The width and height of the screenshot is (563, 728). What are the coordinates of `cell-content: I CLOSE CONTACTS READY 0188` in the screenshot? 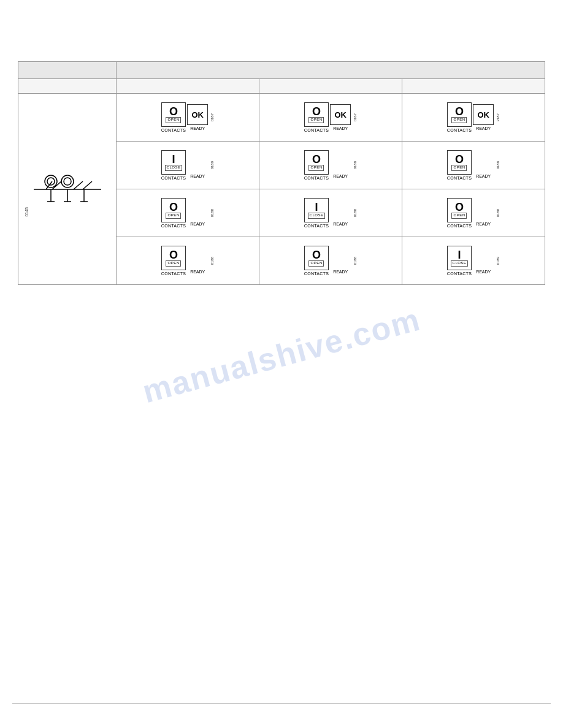 It's located at (331, 213).